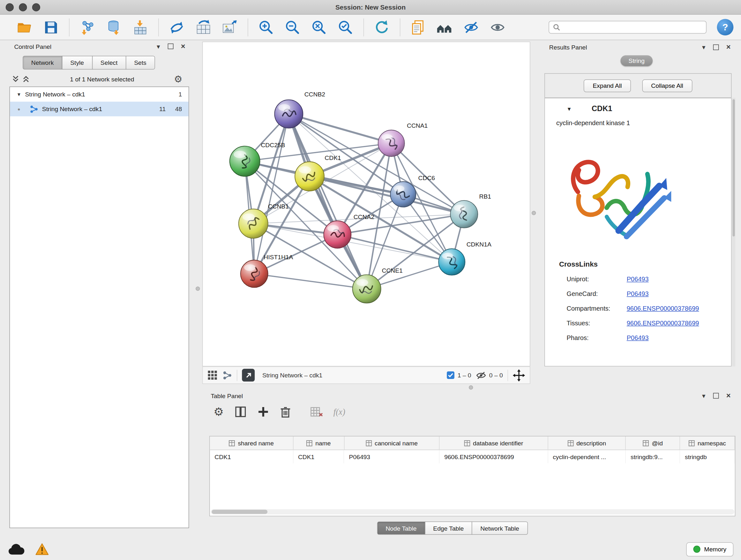 This screenshot has width=741, height=560. Describe the element at coordinates (228, 375) in the screenshot. I see `share-icon` at that location.